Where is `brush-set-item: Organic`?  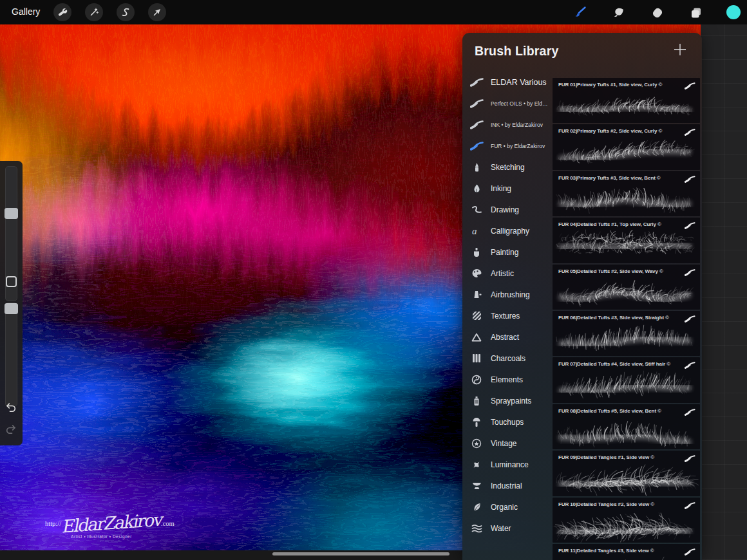
brush-set-item: Organic is located at coordinates (507, 507).